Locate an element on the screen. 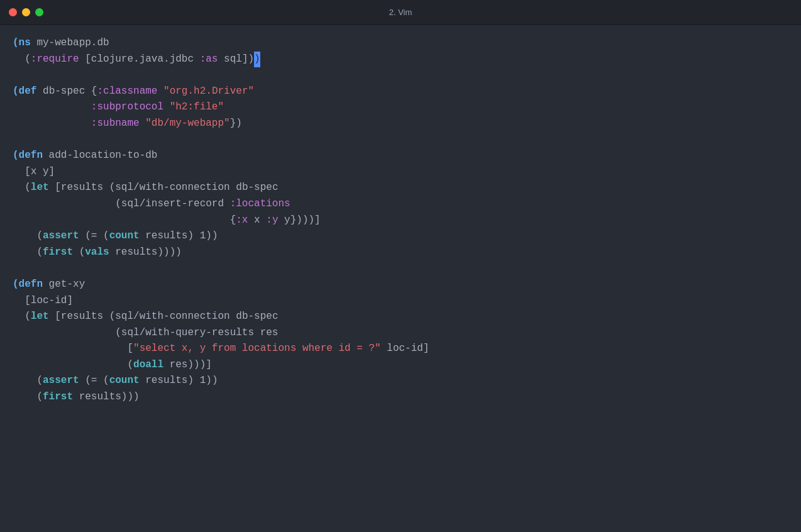 The height and width of the screenshot is (532, 801). defn-keyword: defn is located at coordinates (31, 156).